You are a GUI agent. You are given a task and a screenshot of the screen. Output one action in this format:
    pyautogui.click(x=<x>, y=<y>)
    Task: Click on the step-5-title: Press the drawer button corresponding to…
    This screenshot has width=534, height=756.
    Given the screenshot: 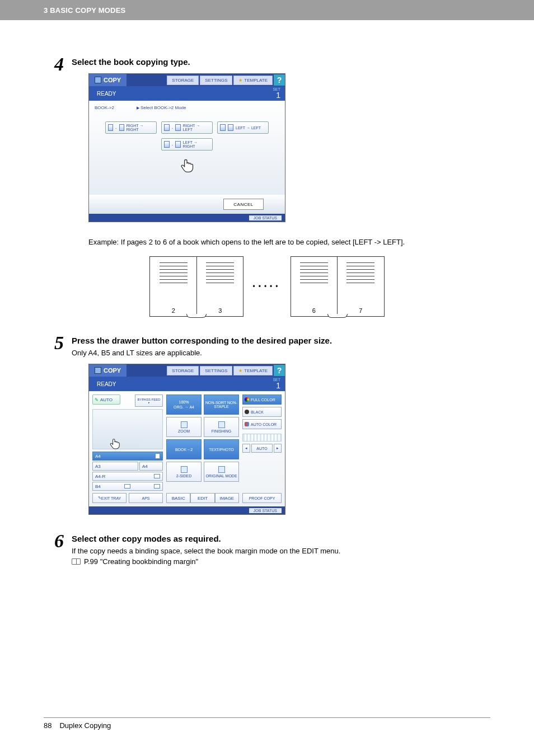 What is the action you would take?
    pyautogui.click(x=281, y=340)
    